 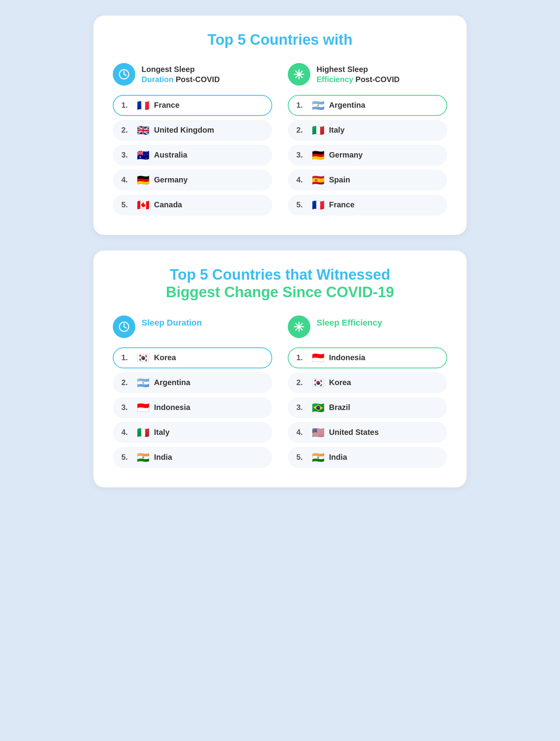 I want to click on sleep-duration-icon-circle, so click(x=124, y=74).